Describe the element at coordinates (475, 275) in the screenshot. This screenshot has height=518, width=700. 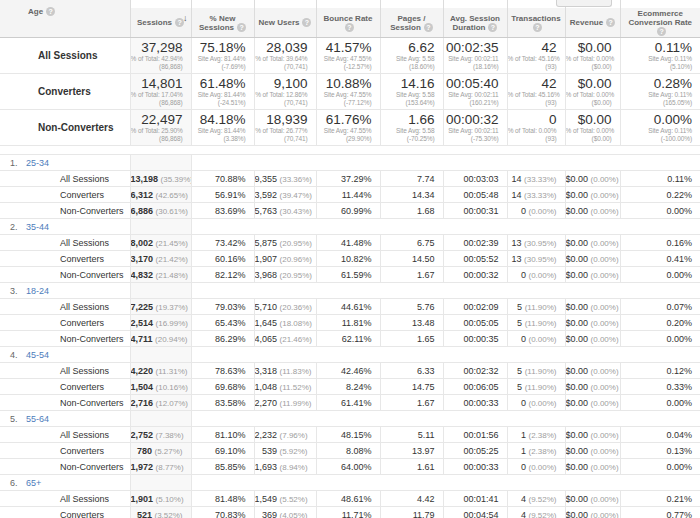
I see `session-duration-cell: 00:00:32` at that location.